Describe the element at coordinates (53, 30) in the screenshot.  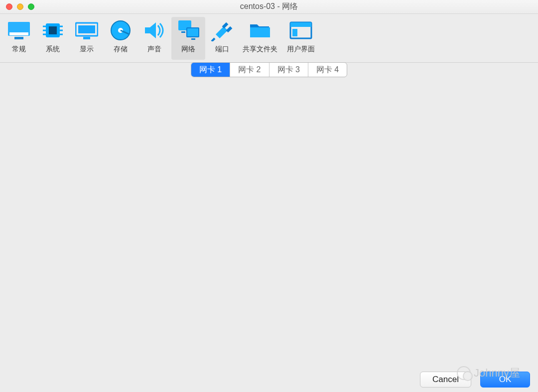
I see `chip-icon` at that location.